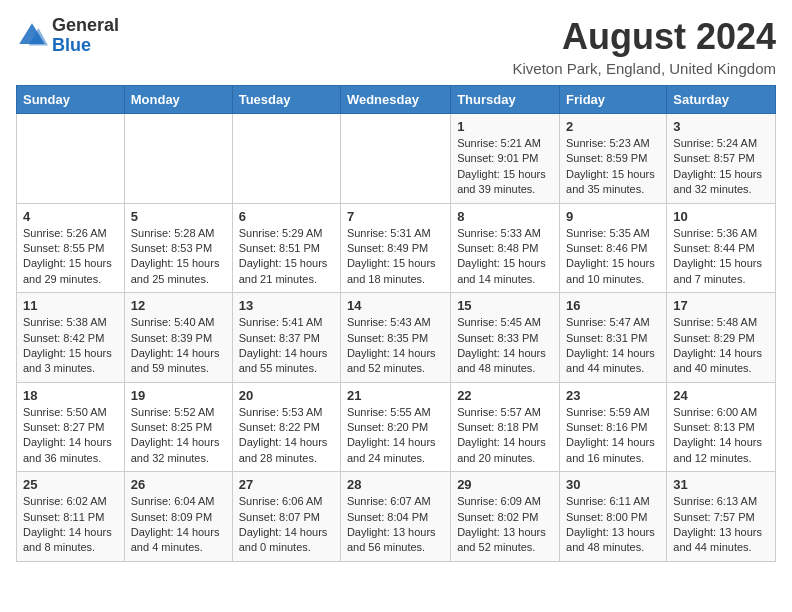 Image resolution: width=792 pixels, height=612 pixels. I want to click on header-friday: Friday, so click(614, 100).